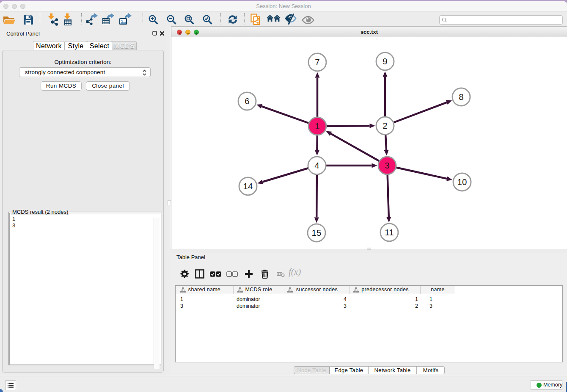  I want to click on svg-text: 8, so click(461, 97).